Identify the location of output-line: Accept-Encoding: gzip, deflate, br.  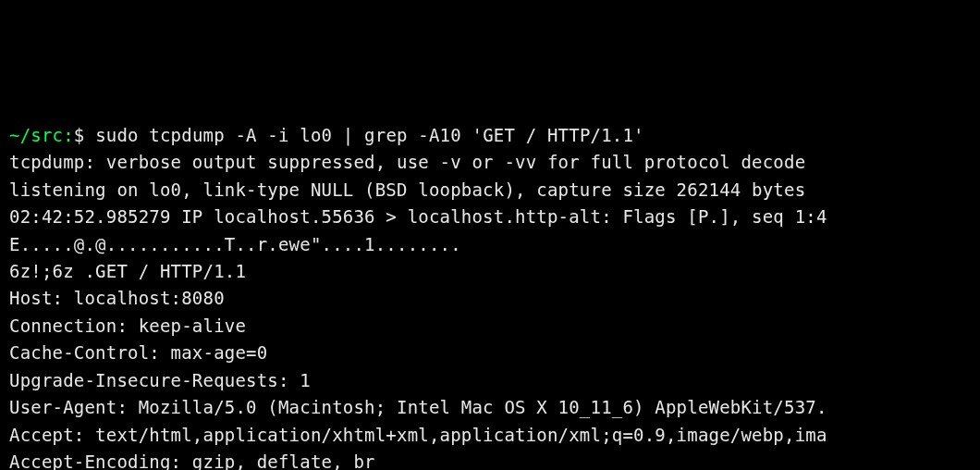
(490, 459).